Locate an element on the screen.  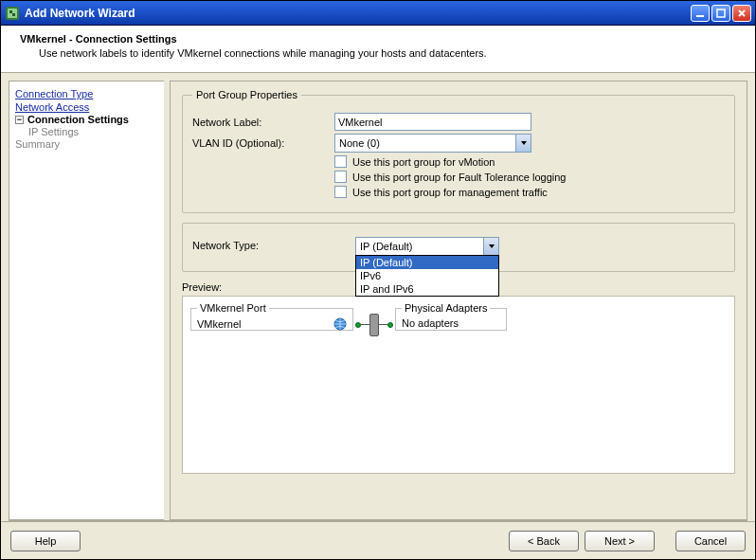
vlan-id-value: None (0) is located at coordinates (360, 143).